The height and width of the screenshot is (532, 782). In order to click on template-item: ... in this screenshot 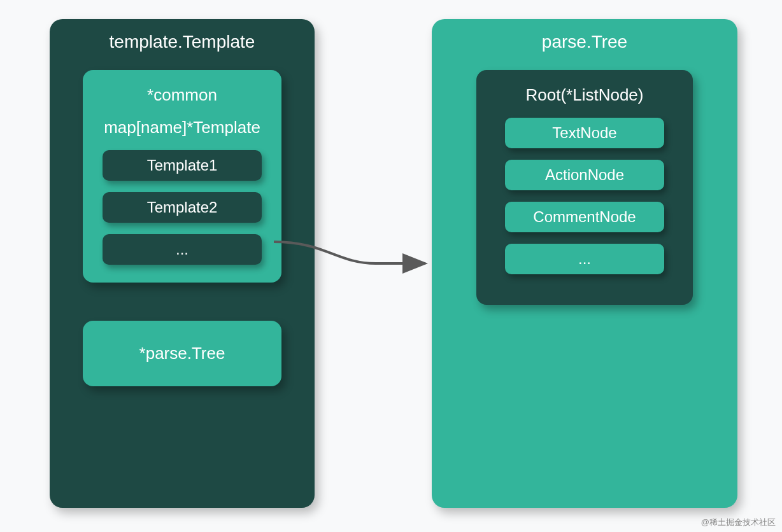, I will do `click(182, 249)`.